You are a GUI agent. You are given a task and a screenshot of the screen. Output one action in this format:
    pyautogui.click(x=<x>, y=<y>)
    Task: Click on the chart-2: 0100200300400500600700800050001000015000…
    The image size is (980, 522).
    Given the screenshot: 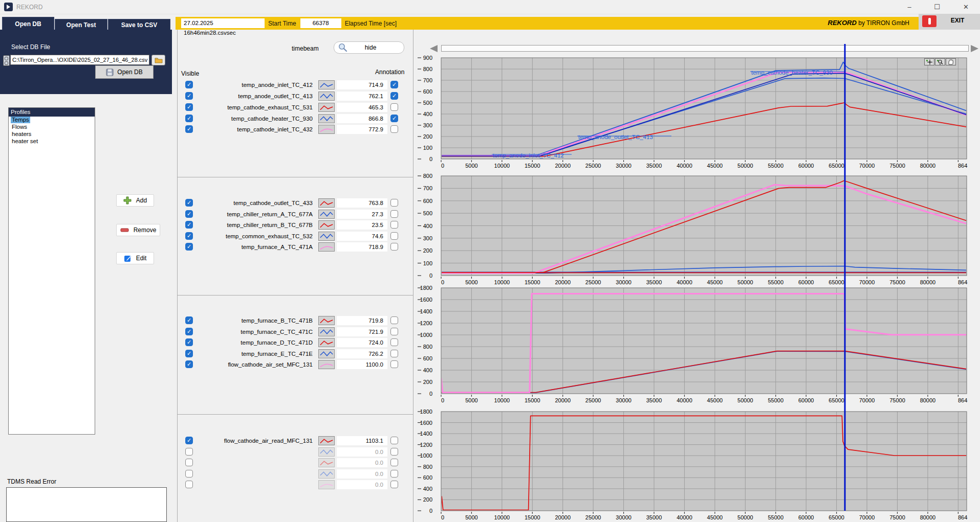 What is the action you would take?
    pyautogui.click(x=692, y=229)
    